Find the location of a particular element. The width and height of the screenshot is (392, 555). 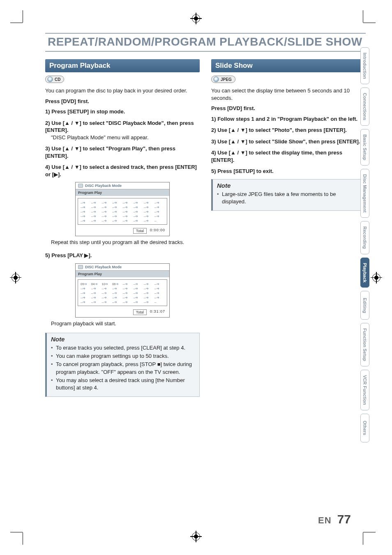

step-2: 2) Use [▲ / ▼] to select "Photo", then p… is located at coordinates (288, 130).